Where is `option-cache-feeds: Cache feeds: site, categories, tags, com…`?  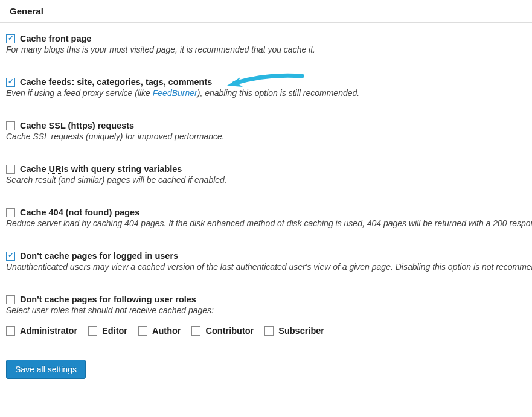 option-cache-feeds: Cache feeds: site, categories, tags, com… is located at coordinates (266, 88).